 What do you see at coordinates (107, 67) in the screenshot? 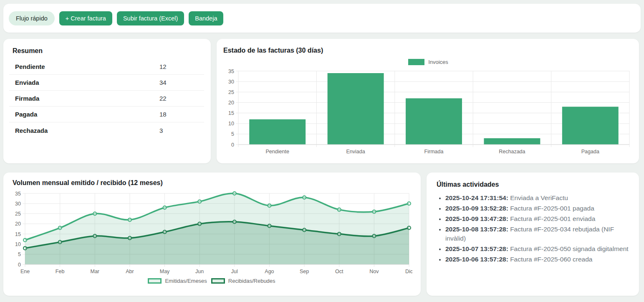
I see `table-row: Pendiente 12` at bounding box center [107, 67].